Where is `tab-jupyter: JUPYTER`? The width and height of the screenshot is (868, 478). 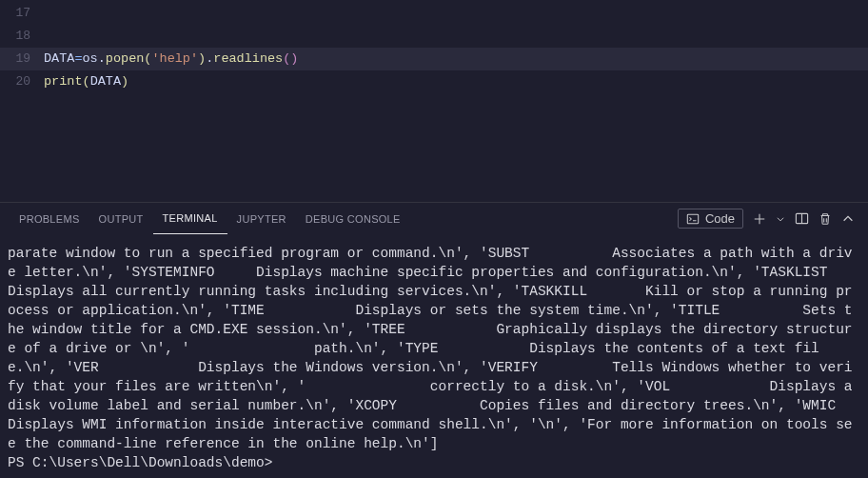
tab-jupyter: JUPYTER is located at coordinates (262, 219).